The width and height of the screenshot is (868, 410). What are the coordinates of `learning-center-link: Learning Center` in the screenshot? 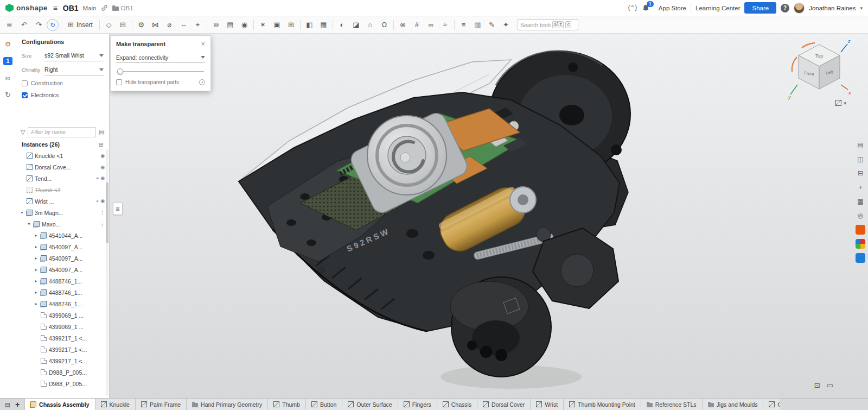 It's located at (718, 8).